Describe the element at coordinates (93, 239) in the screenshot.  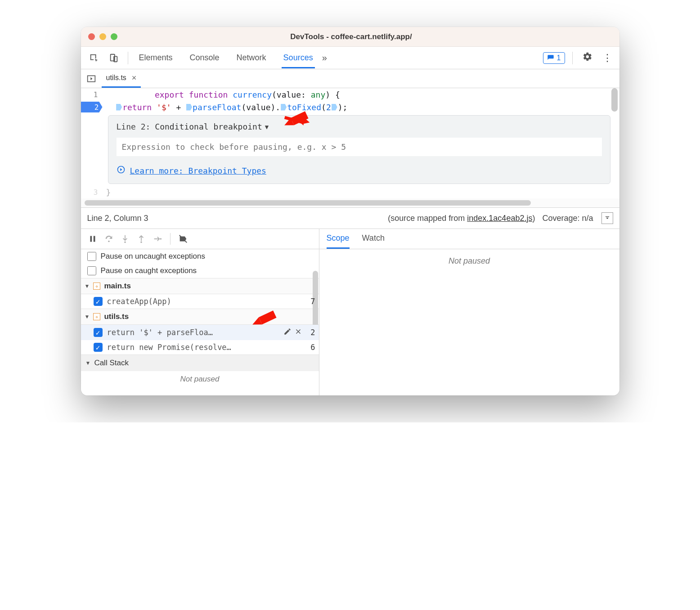
I see `pause-script-icon` at that location.